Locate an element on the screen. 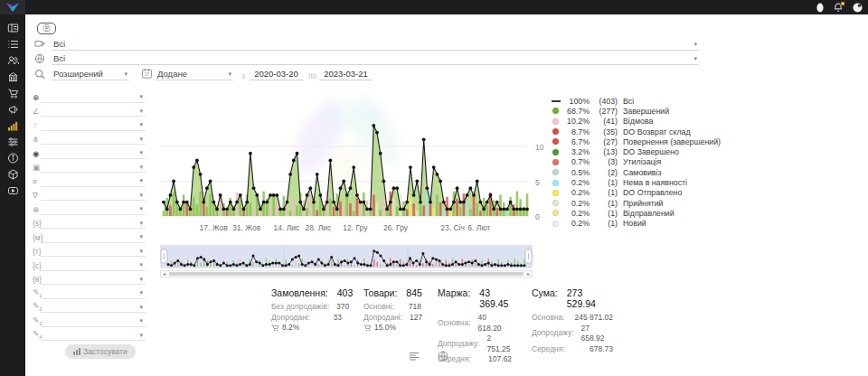  legend-item: 100%(403)Всі is located at coordinates (636, 101).